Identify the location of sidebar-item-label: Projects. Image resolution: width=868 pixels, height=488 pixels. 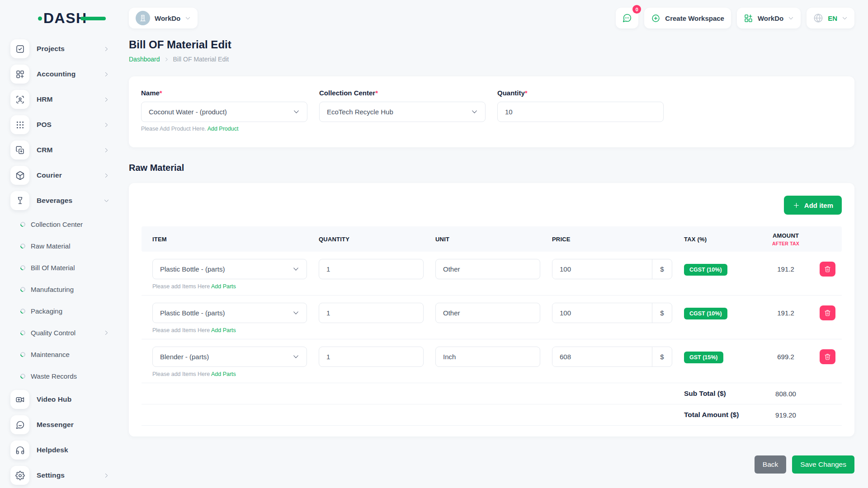
(66, 49).